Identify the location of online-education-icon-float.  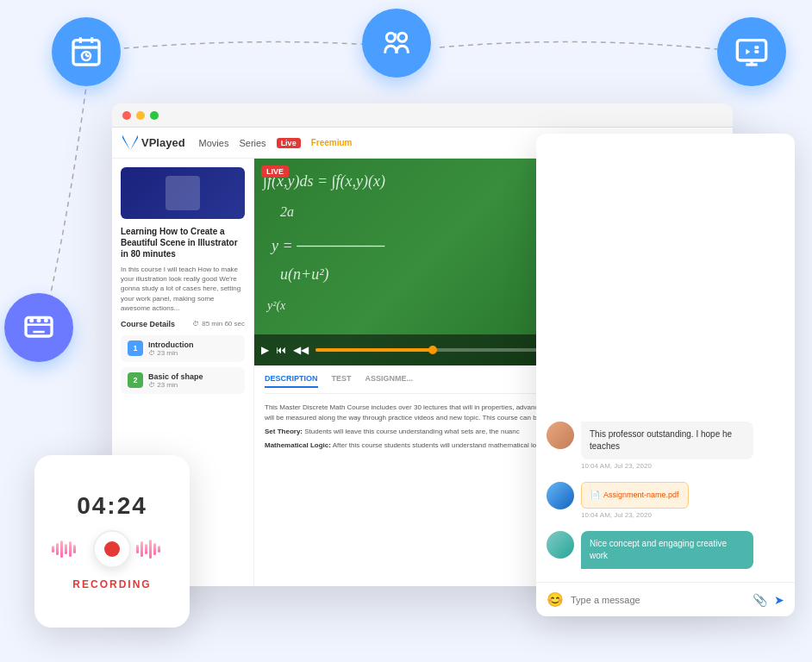
(752, 52).